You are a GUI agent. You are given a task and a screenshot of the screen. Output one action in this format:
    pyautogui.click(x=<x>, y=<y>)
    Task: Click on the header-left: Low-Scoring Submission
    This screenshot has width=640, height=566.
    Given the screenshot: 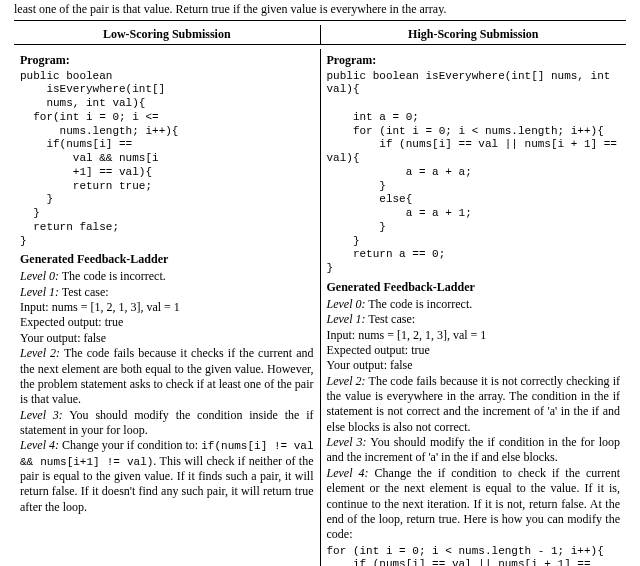 What is the action you would take?
    pyautogui.click(x=167, y=35)
    